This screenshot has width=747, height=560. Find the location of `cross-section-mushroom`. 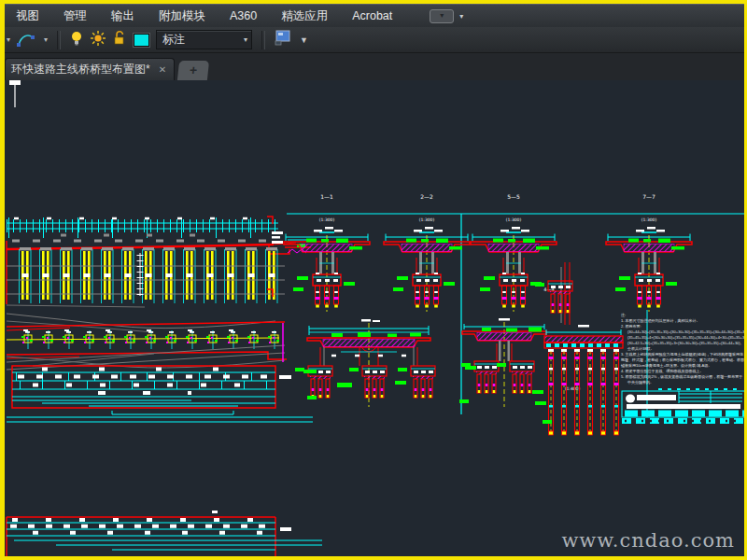

cross-section-mushroom is located at coordinates (502, 362).